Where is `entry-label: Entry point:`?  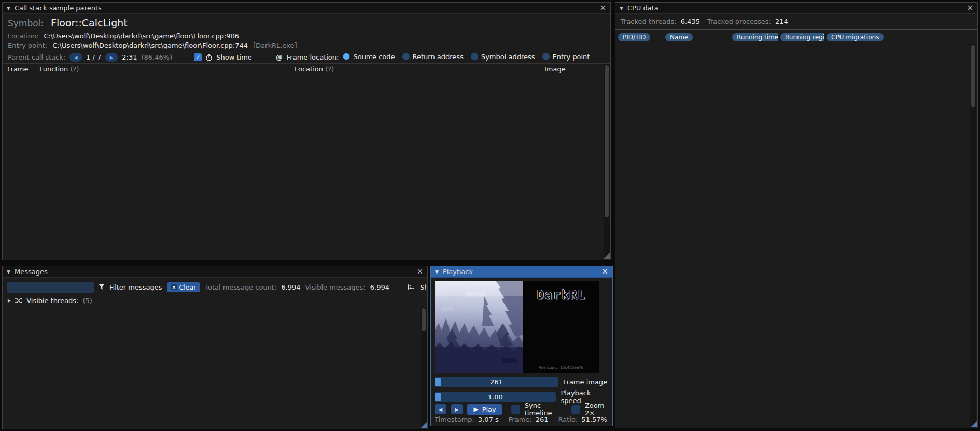 entry-label: Entry point: is located at coordinates (27, 46).